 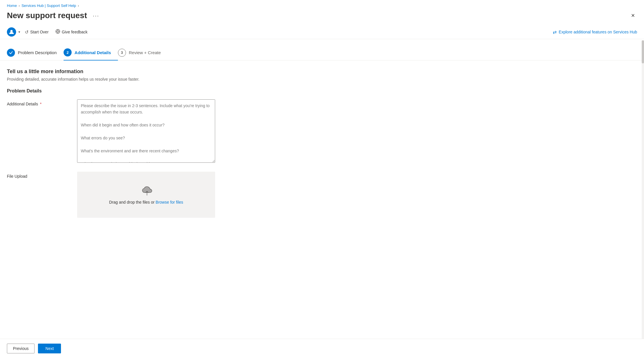 I want to click on page-title-row: New support request ···, so click(x=54, y=16).